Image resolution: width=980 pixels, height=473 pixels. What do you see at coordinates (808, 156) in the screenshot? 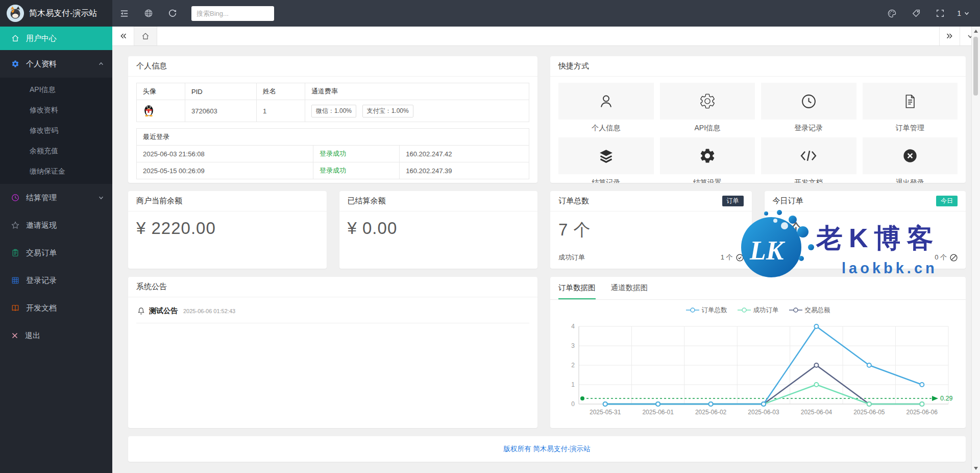
I see `code-icon` at bounding box center [808, 156].